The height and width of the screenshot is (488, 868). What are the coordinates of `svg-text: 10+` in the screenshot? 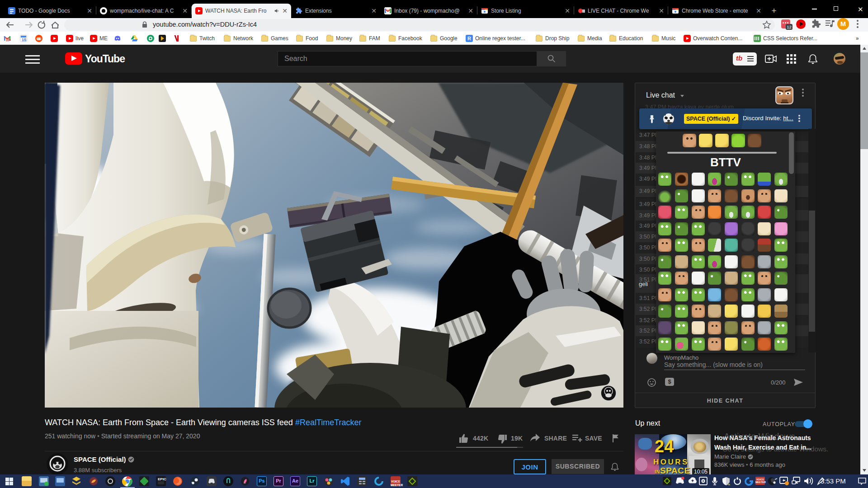 It's located at (8, 40).